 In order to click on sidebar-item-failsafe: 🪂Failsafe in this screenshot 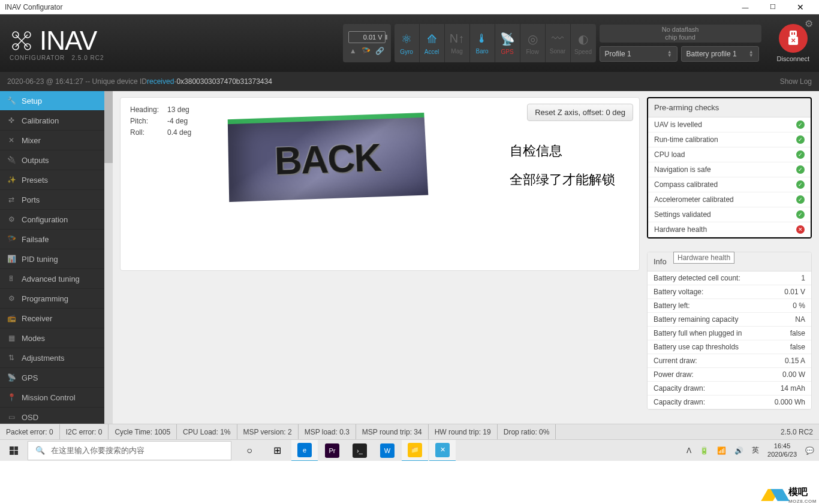, I will do `click(56, 240)`.